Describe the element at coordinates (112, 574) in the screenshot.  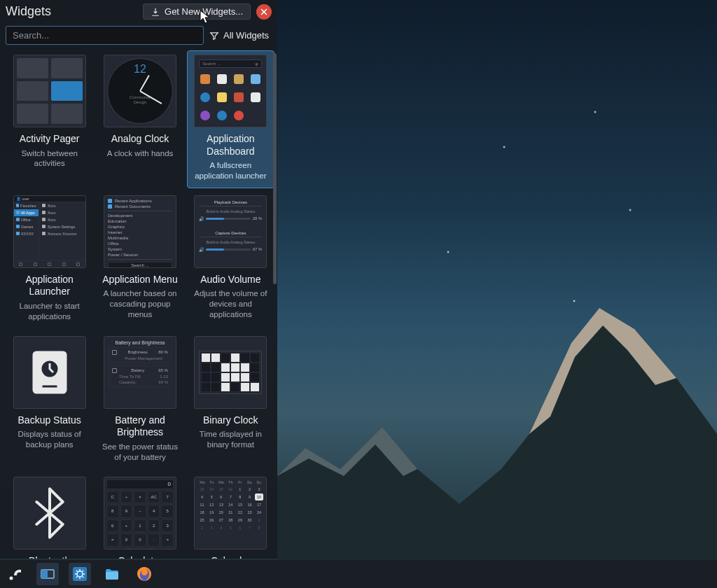
I see `folder-icon` at that location.